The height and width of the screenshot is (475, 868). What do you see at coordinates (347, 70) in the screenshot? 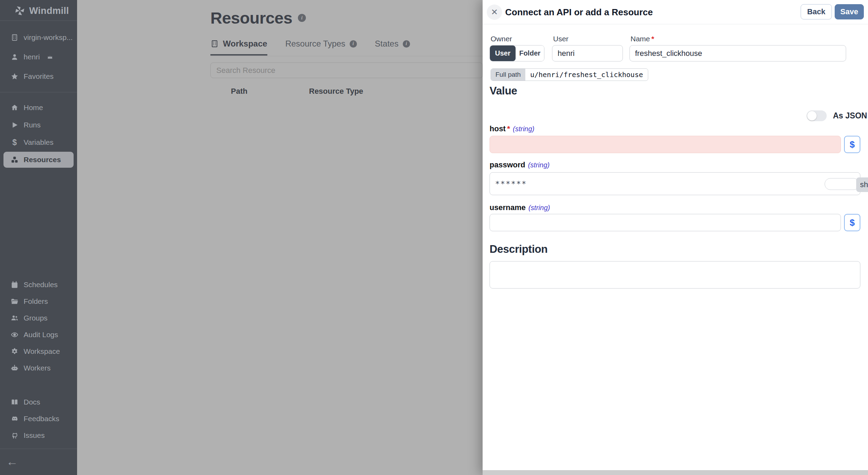
I see `search-input` at bounding box center [347, 70].